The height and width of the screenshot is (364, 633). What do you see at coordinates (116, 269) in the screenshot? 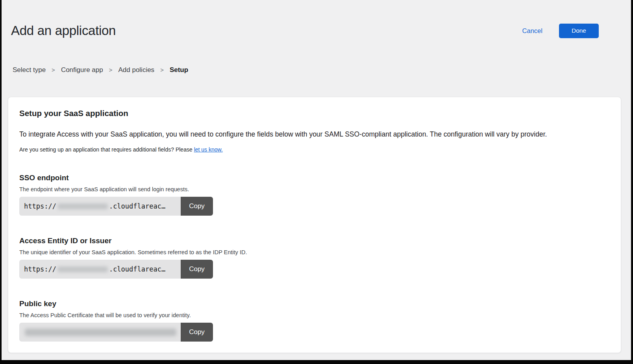
I see `entity-id-control: https:// .cloudflareac… Copy` at bounding box center [116, 269].